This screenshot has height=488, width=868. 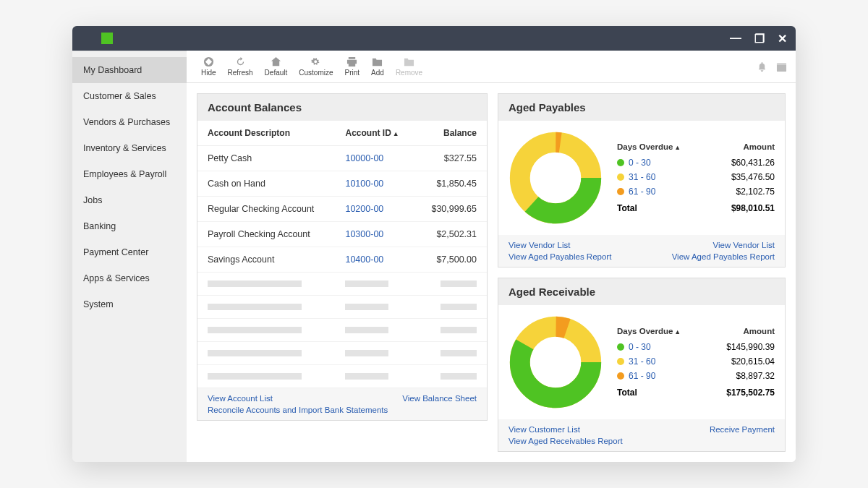 I want to click on cell-bal: $7,500.00, so click(x=451, y=260).